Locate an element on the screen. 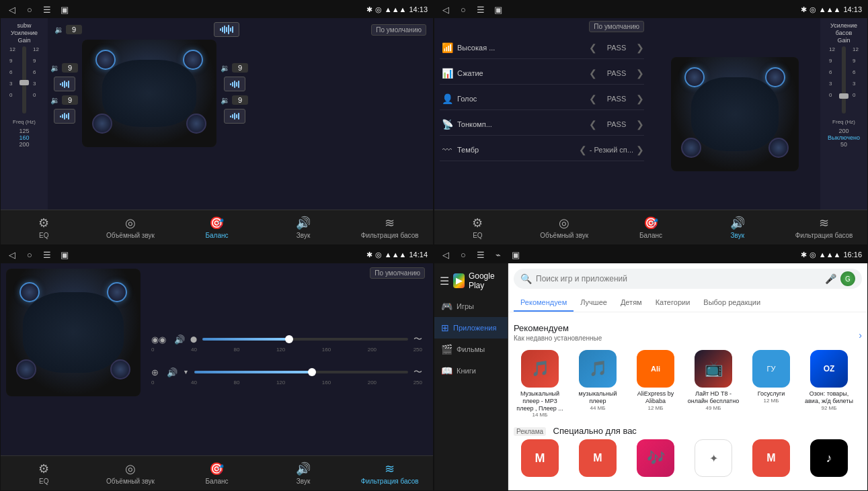 This screenshot has height=491, width=868. setting-voice: 👤 Голос ❮ PASS ❯ is located at coordinates (542, 99).